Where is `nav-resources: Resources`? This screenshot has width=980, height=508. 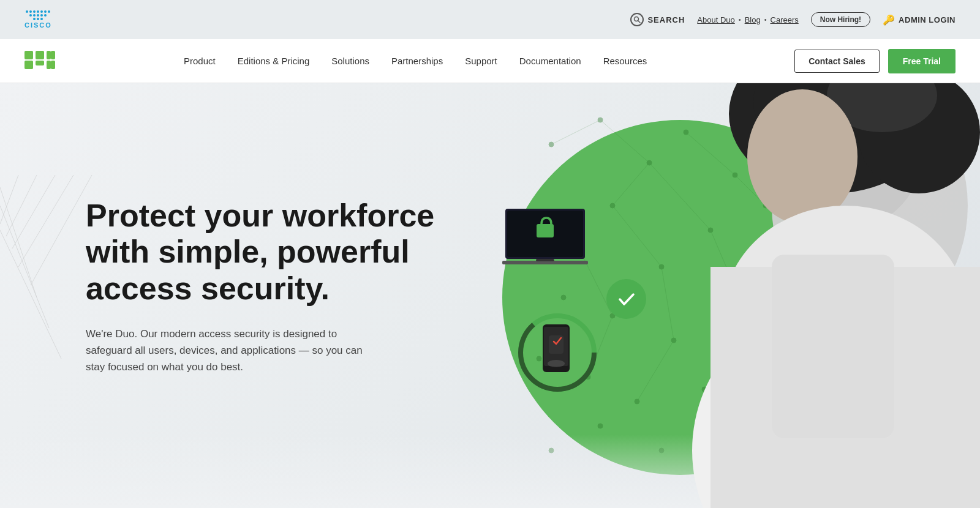 nav-resources: Resources is located at coordinates (625, 61).